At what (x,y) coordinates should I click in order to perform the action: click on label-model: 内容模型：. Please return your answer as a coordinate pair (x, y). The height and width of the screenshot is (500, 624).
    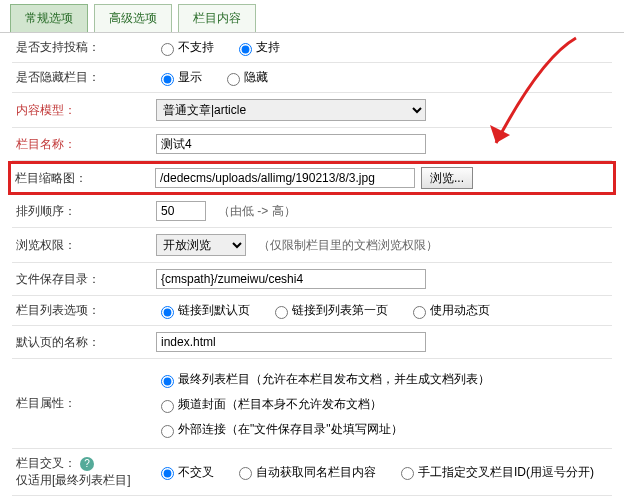
    Looking at the image, I should click on (86, 110).